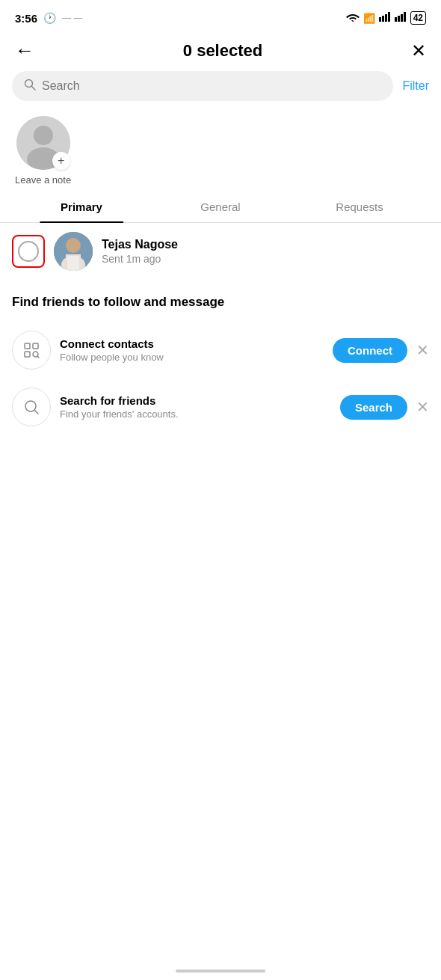 The image size is (441, 980). I want to click on search-bar, so click(203, 86).